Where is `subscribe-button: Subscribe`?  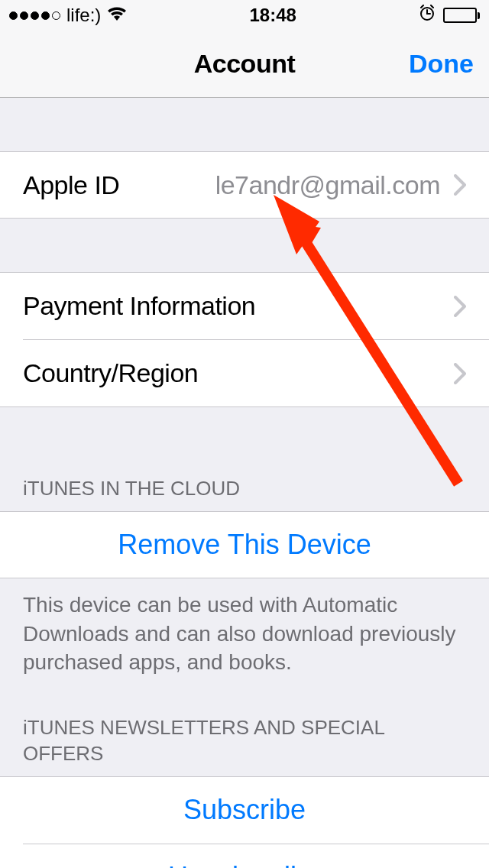 subscribe-button: Subscribe is located at coordinates (244, 810).